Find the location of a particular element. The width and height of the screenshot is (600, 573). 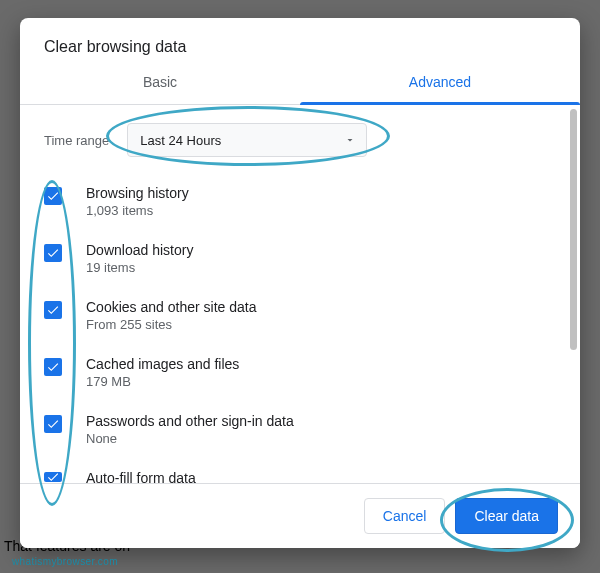

cancel-button: Cancel is located at coordinates (405, 516).